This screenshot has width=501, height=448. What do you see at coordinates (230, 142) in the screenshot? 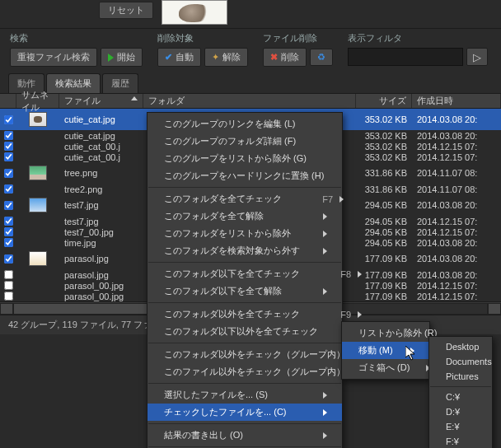
I see `menu-item-label: このグループのフォルダ詳細 (F)` at bounding box center [230, 142].